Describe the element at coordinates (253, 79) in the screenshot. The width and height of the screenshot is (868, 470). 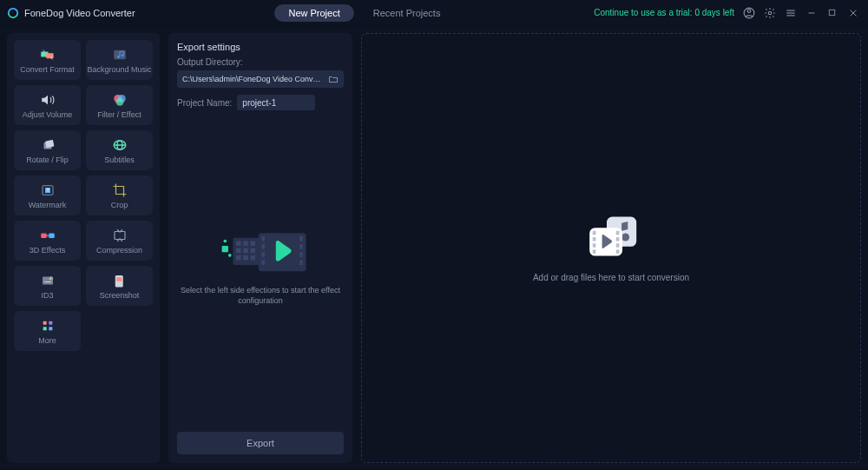
I see `output-directory-value: C:\Users\admin\FoneDog Video Converter\C…` at that location.